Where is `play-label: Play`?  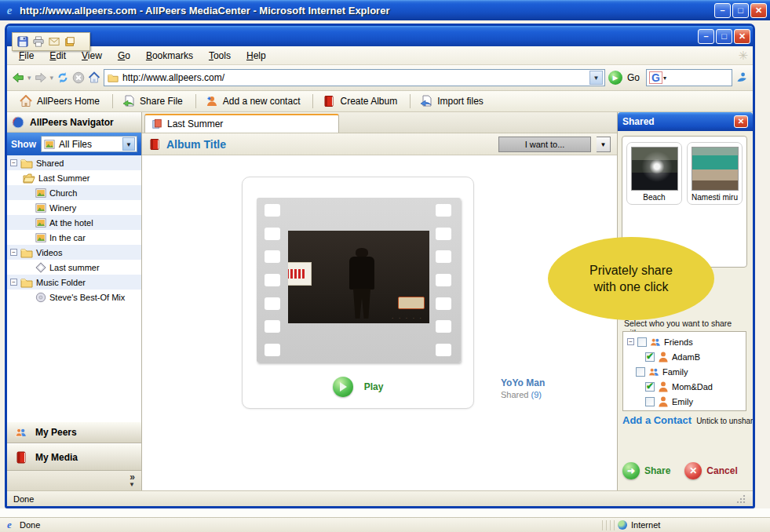
play-label: Play is located at coordinates (374, 387).